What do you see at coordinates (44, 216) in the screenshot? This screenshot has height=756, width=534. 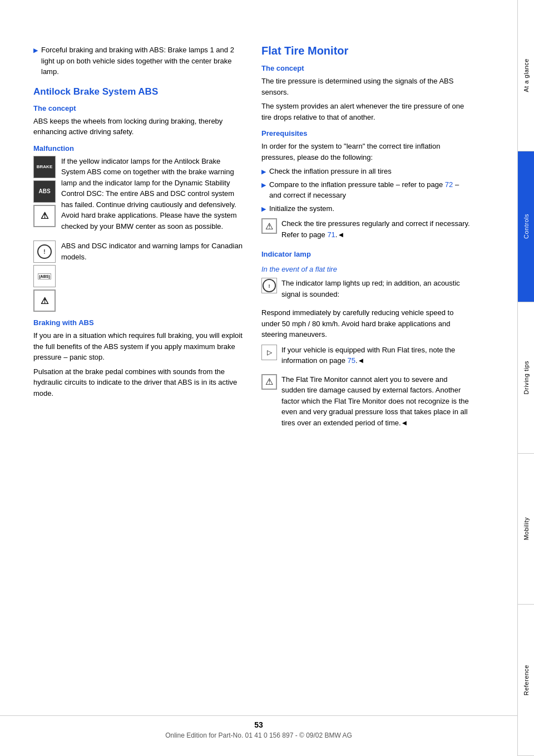 I see `warning-triangle-icon: ⚠` at bounding box center [44, 216].